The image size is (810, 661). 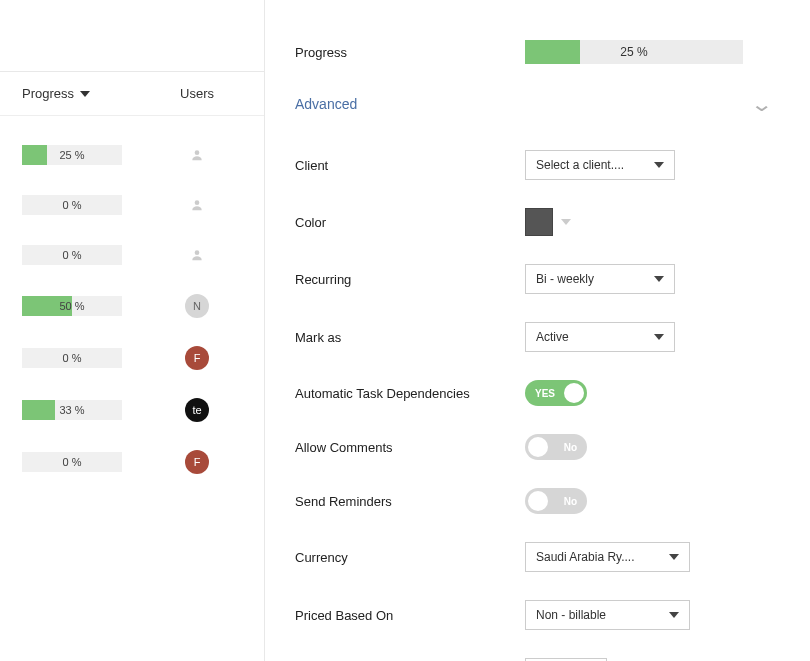 I want to click on mark-as-select-value: Active, so click(x=552, y=337).